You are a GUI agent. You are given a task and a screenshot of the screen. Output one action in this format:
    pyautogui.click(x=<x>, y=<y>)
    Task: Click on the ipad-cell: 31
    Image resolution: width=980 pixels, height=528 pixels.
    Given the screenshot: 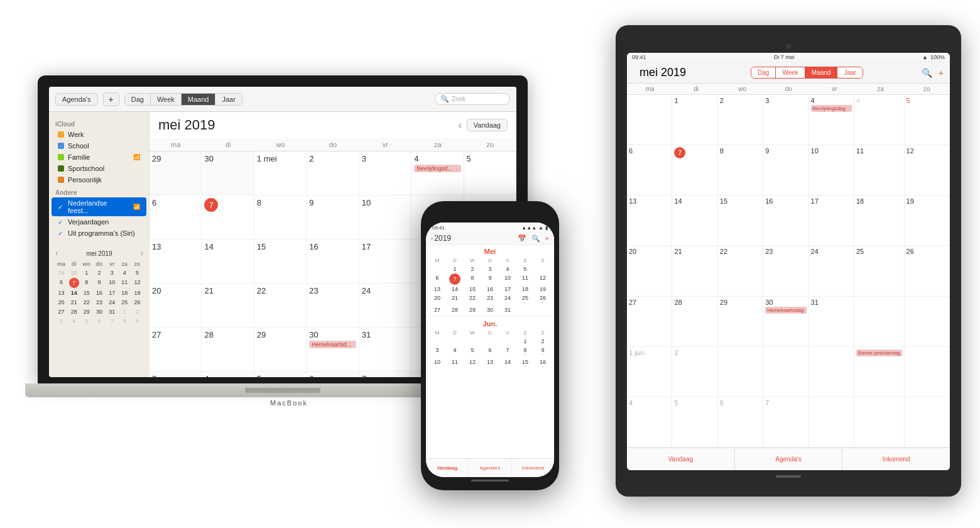 What is the action you would take?
    pyautogui.click(x=832, y=322)
    